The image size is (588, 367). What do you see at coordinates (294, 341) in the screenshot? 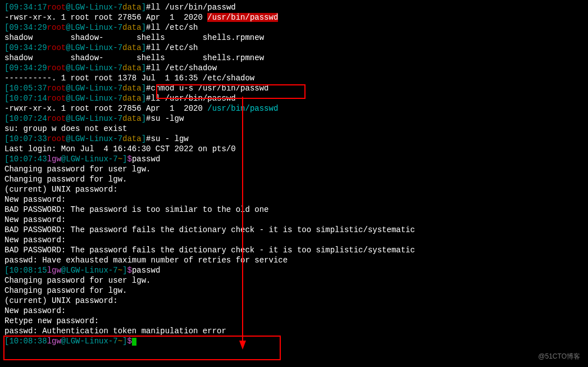
I see `terminal-line: [10:08:38lgw@LGW-Linux-7~]$` at bounding box center [294, 341].